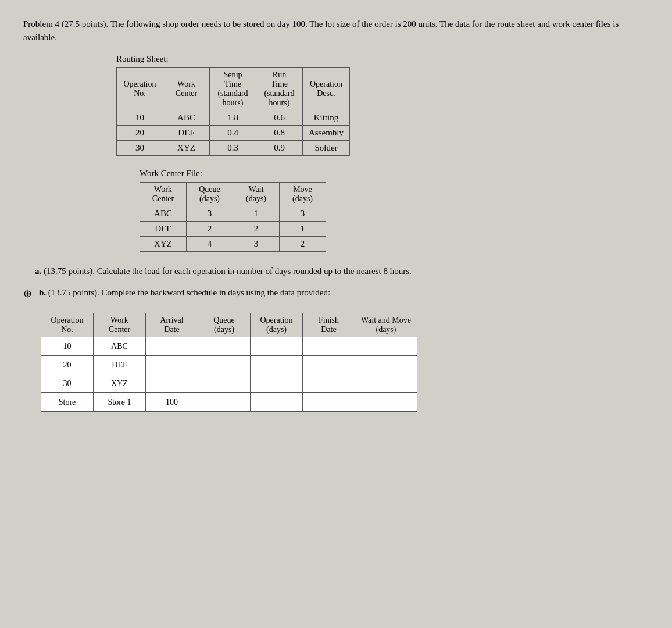  I want to click on col-header-op-desc: OperationDesc., so click(327, 90).